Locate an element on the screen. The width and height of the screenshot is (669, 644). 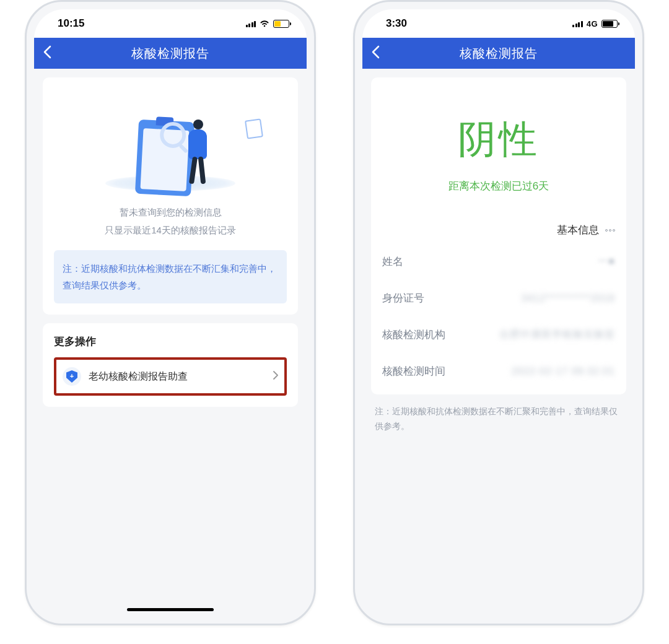
more-card: 更多操作 老幼核酸检测报告助查 is located at coordinates (170, 365).